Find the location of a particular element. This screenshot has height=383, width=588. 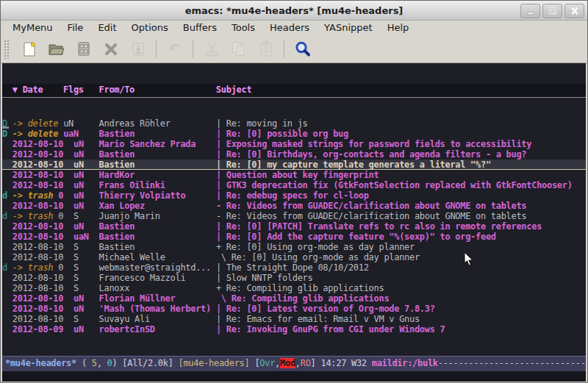

message-row: 2012-08-10 uN Mario Sanchez Prada | Expo… is located at coordinates (294, 144).